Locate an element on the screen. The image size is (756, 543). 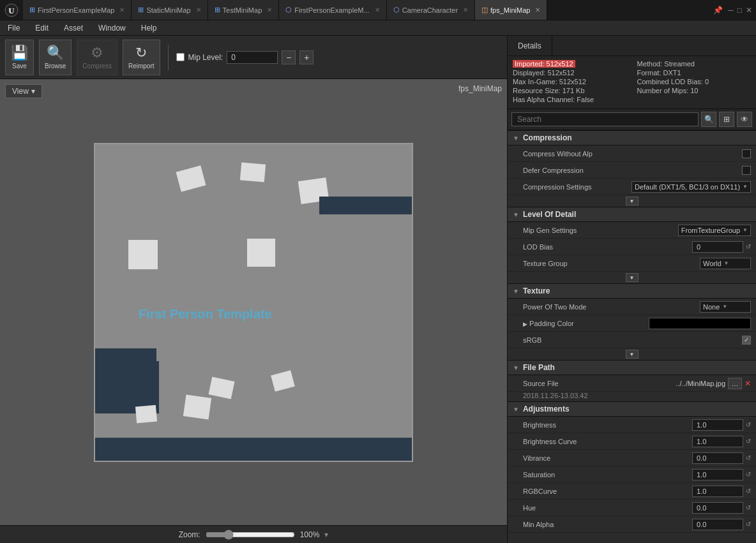
adjustments-title: Adjustments is located at coordinates (547, 409).